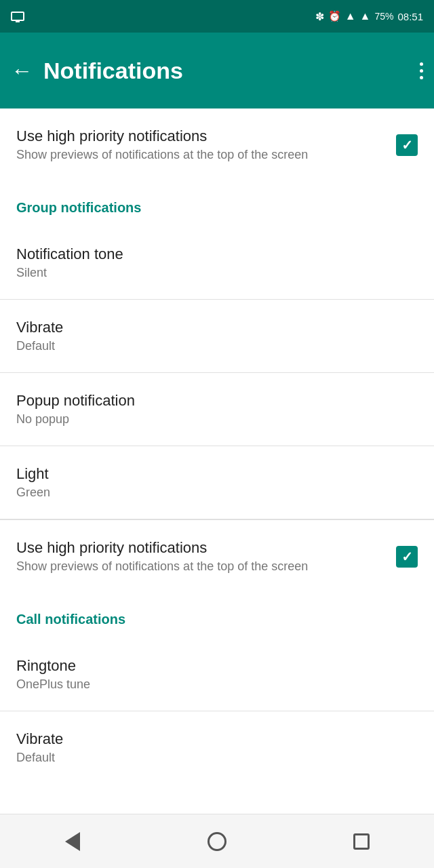  Describe the element at coordinates (217, 263) in the screenshot. I see `notification-tone-setting: Notification tone Silent` at that location.